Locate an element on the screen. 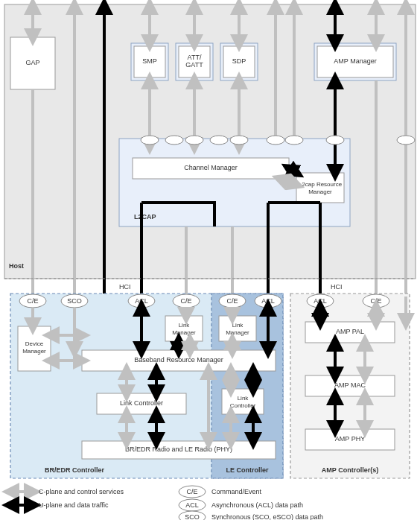 This screenshot has width=420, height=520. svg-text: AMP Manager is located at coordinates (354, 61).